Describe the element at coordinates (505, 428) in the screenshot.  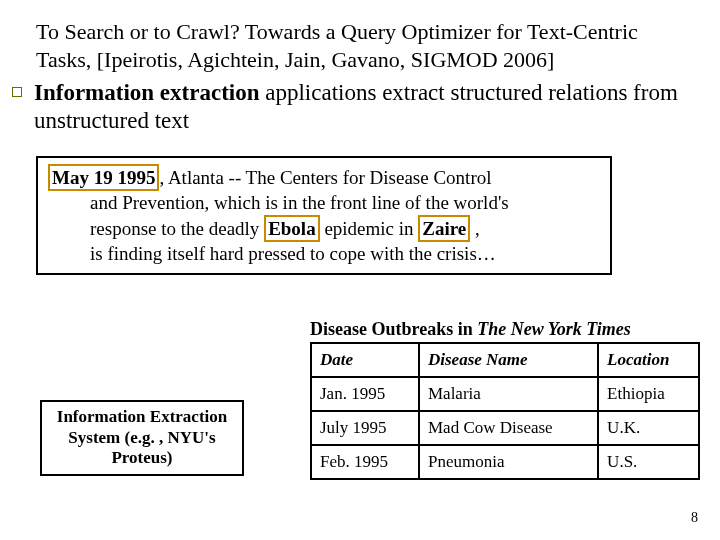
I see `table-row: July 1995 Mad Cow Disease U.K.` at that location.